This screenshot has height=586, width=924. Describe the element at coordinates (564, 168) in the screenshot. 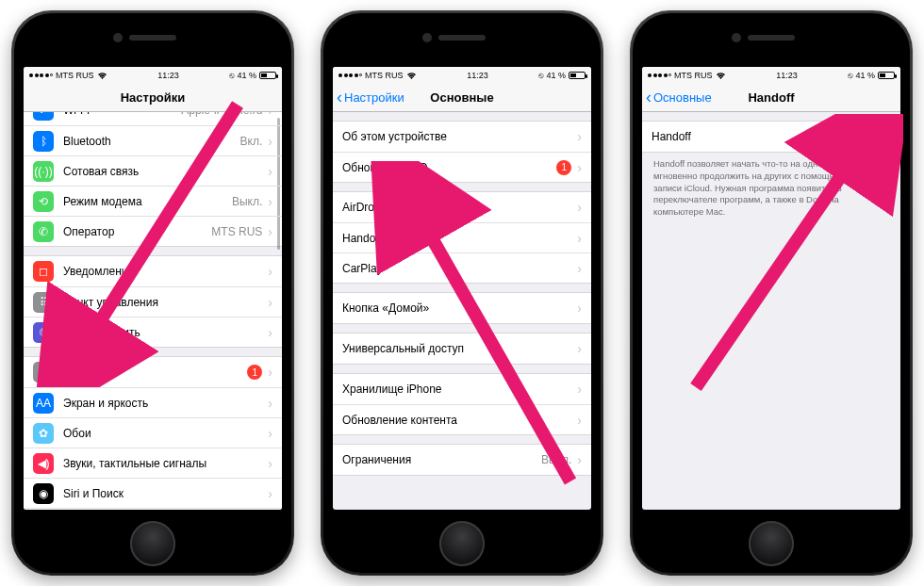

I see `badge: 1` at that location.